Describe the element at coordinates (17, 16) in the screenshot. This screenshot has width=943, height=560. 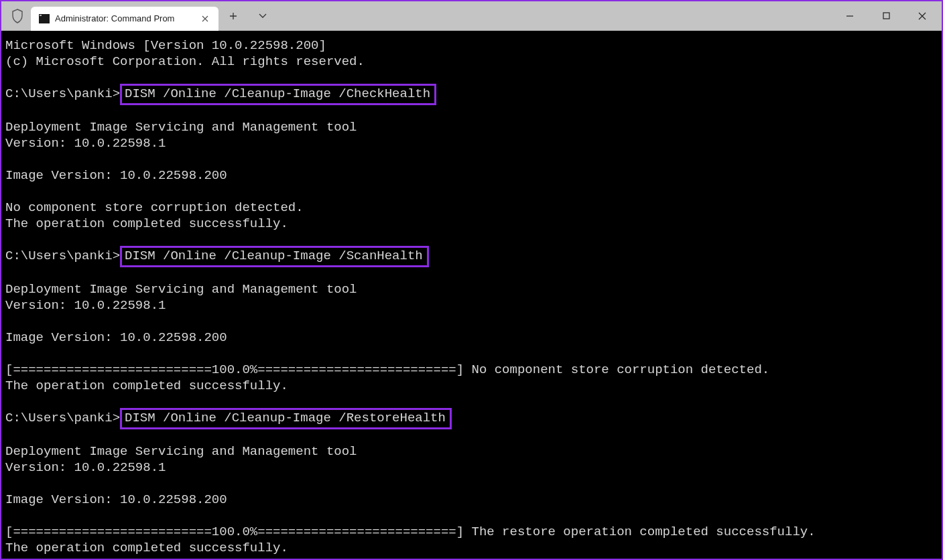
I see `security-shield-icon` at that location.